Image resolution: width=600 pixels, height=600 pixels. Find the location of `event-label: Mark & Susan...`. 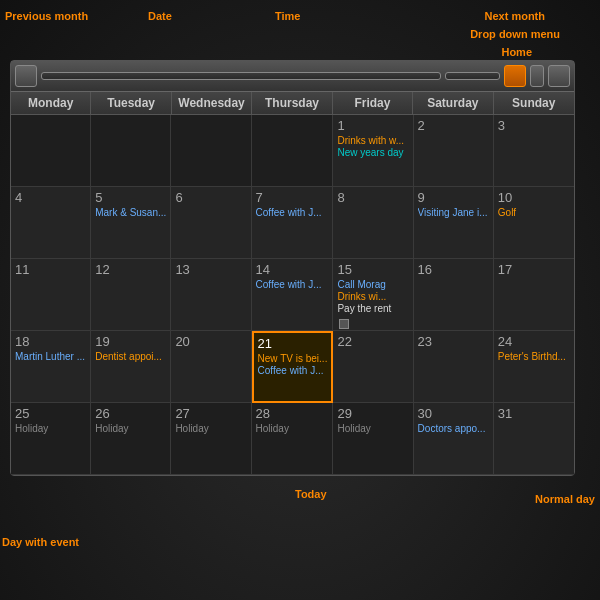

event-label: Mark & Susan... is located at coordinates (130, 212).